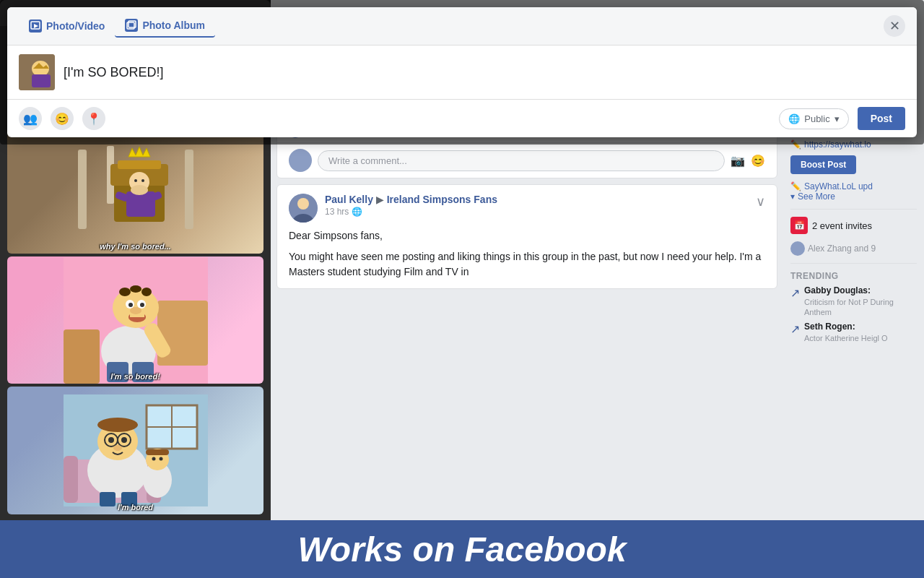 This screenshot has height=578, width=924. Describe the element at coordinates (537, 199) in the screenshot. I see `poster-name-2: Paul Kelly ▶ Ireland Simpsons Fans` at that location.